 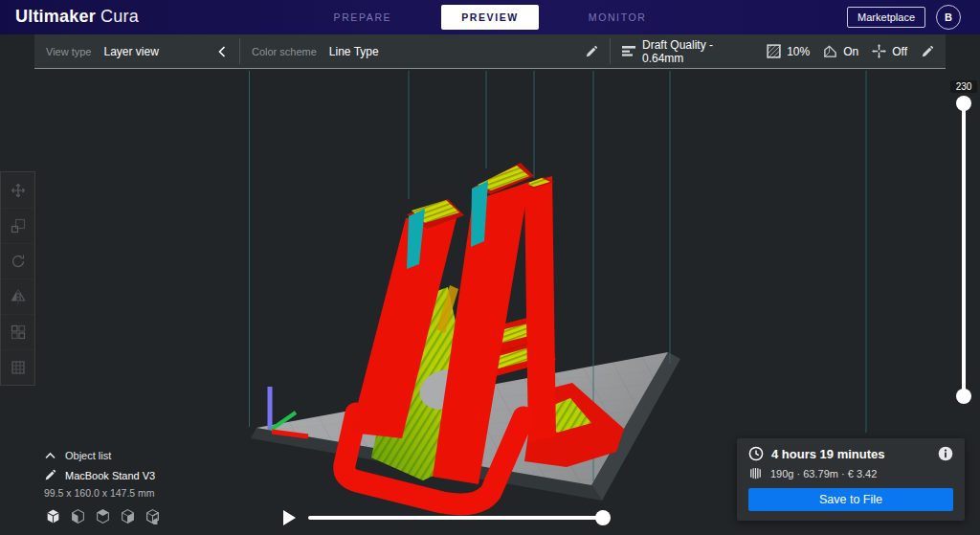 I want to click on view-type-value: Layer view, so click(x=132, y=52).